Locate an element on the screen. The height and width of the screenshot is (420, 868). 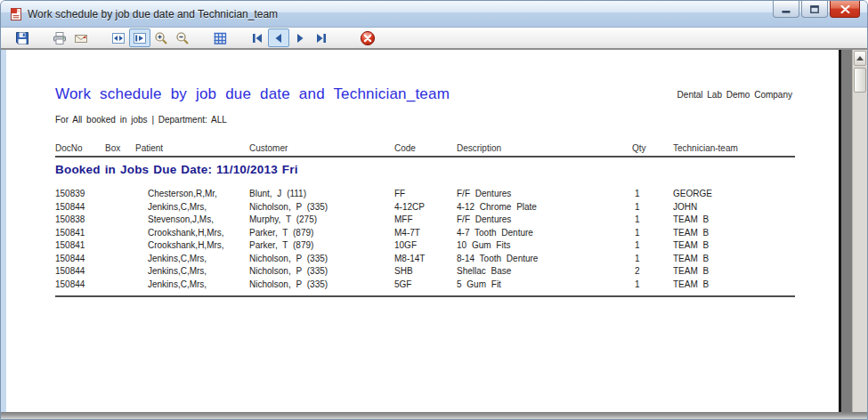
table-row: 150844Jenkins,C,Mrs,Nicholson, P (335)M8… is located at coordinates (426, 260).